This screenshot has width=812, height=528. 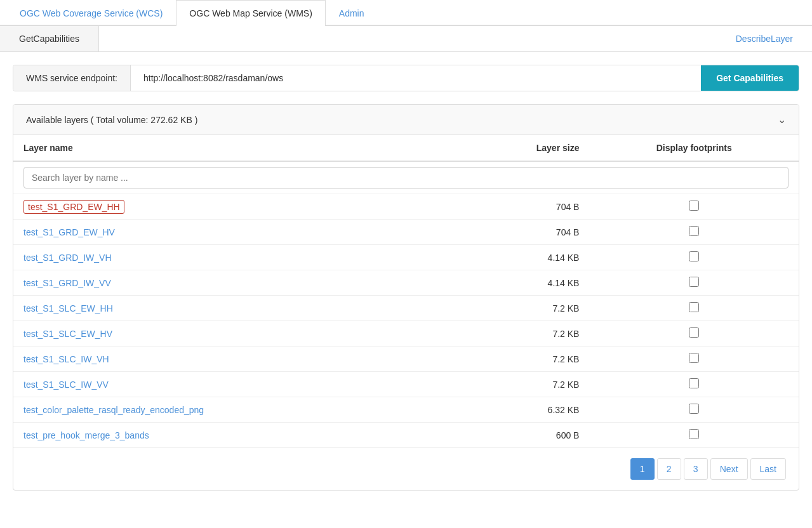 What do you see at coordinates (406, 359) in the screenshot?
I see `table-row: test_S1_SLC_IW_VH7.2 KB` at bounding box center [406, 359].